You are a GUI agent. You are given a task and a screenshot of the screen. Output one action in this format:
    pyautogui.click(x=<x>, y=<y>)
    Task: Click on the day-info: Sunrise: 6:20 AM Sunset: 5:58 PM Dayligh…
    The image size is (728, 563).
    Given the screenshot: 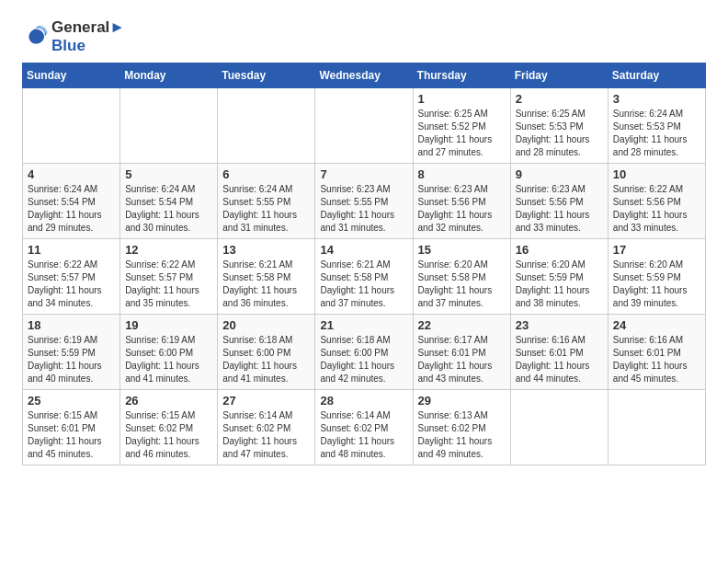 What is the action you would take?
    pyautogui.click(x=461, y=284)
    